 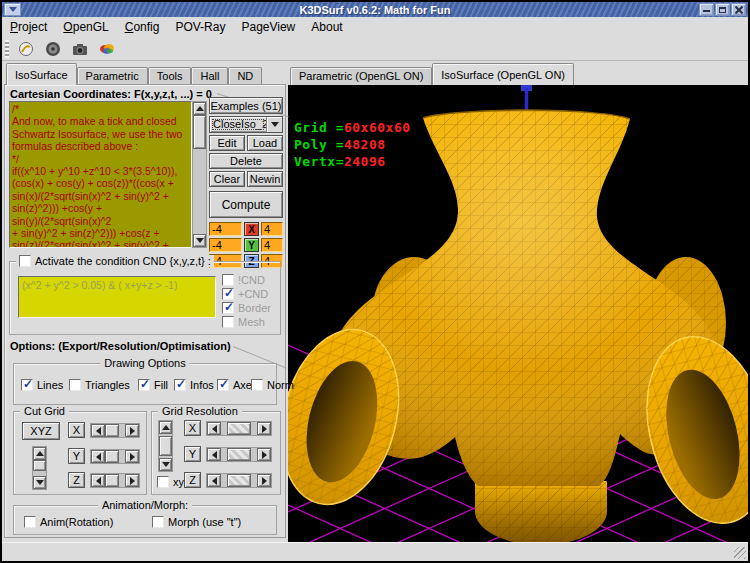 I want to click on povray-palette-icon, so click(x=107, y=49).